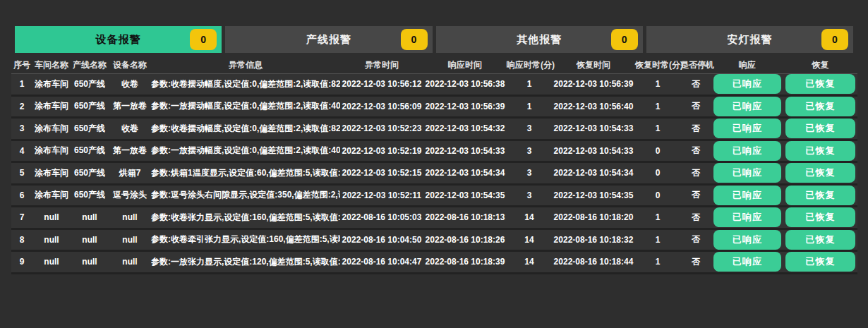 The width and height of the screenshot is (868, 328). I want to click on column-header: 恢复时间, so click(593, 65).